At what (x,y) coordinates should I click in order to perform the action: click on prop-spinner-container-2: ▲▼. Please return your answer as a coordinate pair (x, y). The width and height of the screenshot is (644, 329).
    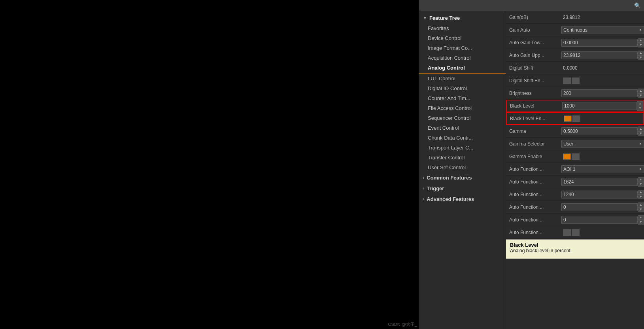
    Looking at the image, I should click on (602, 43).